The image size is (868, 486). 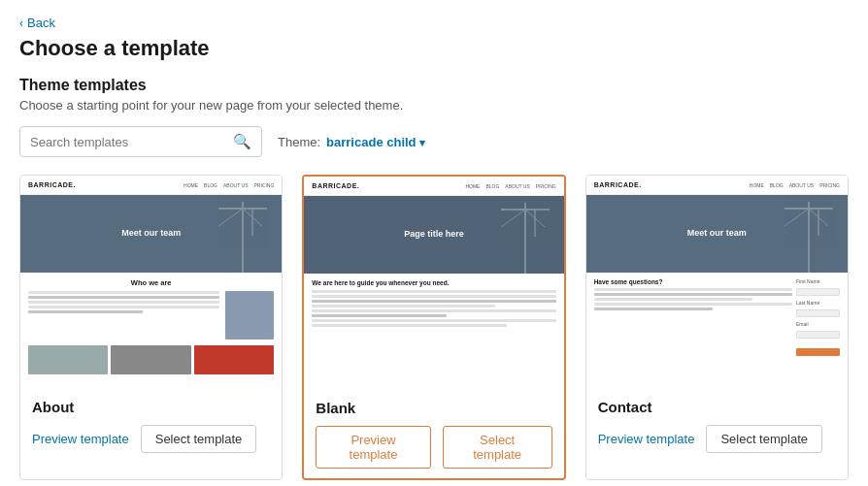 I want to click on template-name-contact: Contact, so click(x=717, y=407).